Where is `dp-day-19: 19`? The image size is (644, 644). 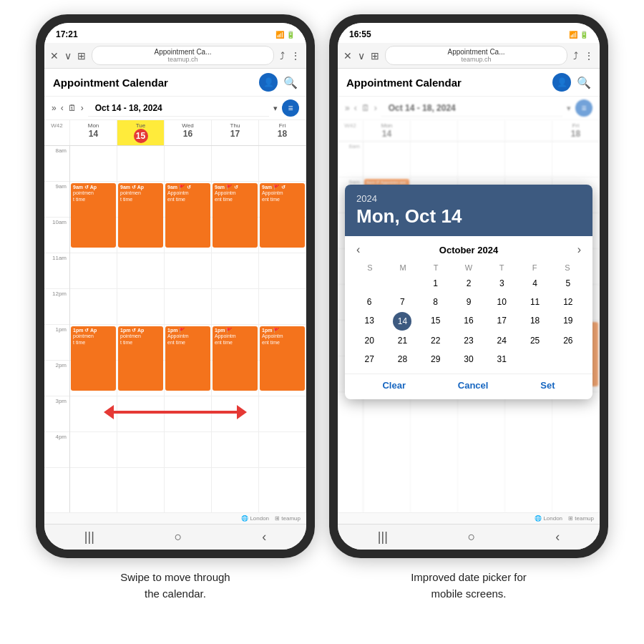 dp-day-19: 19 is located at coordinates (568, 321).